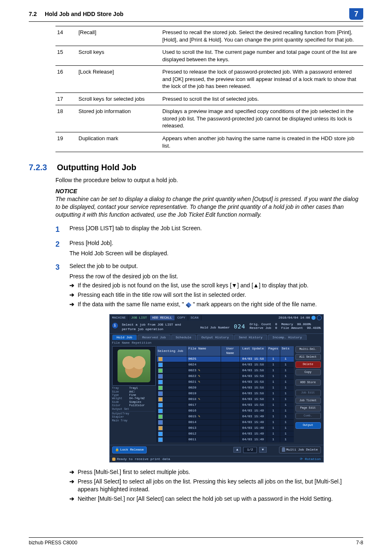 The height and width of the screenshot is (555, 392). I want to click on job-ticket-button: Job Ticket, so click(308, 400).